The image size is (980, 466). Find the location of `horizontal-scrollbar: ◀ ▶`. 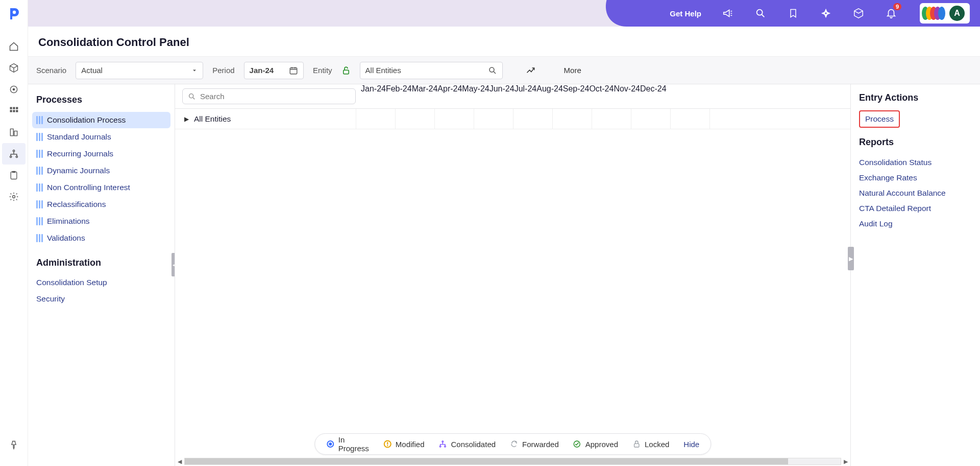

horizontal-scrollbar: ◀ ▶ is located at coordinates (512, 461).